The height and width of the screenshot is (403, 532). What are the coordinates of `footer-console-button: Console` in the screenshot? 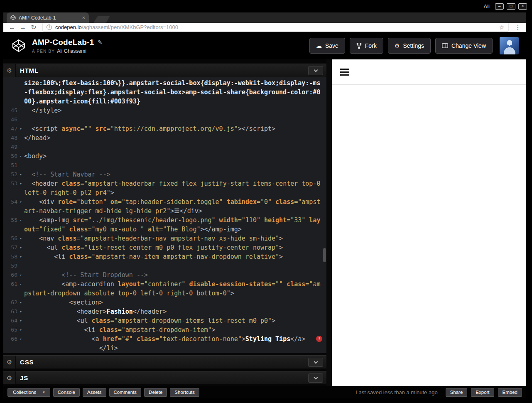 It's located at (66, 392).